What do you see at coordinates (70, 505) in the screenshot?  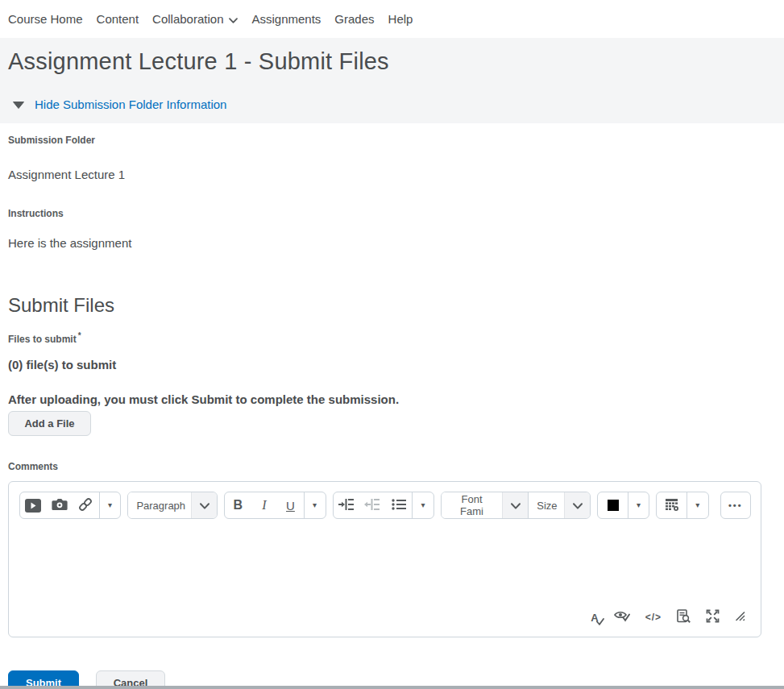 I see `insert-group: ▾` at bounding box center [70, 505].